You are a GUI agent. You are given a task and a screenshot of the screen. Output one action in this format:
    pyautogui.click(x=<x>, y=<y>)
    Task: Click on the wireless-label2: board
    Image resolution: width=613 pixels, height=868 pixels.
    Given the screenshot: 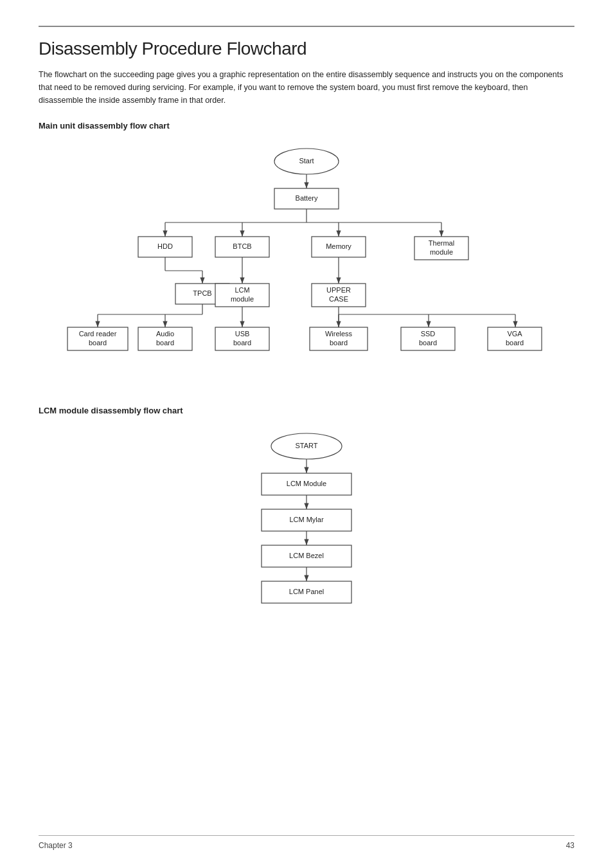 What is the action you would take?
    pyautogui.click(x=339, y=343)
    